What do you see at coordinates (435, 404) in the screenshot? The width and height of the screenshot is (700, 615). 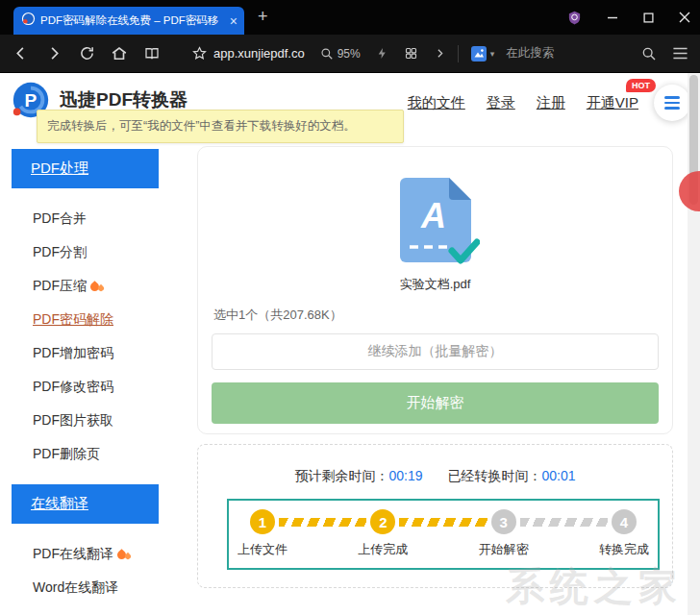 I see `start-decrypt-button: 开始解密` at bounding box center [435, 404].